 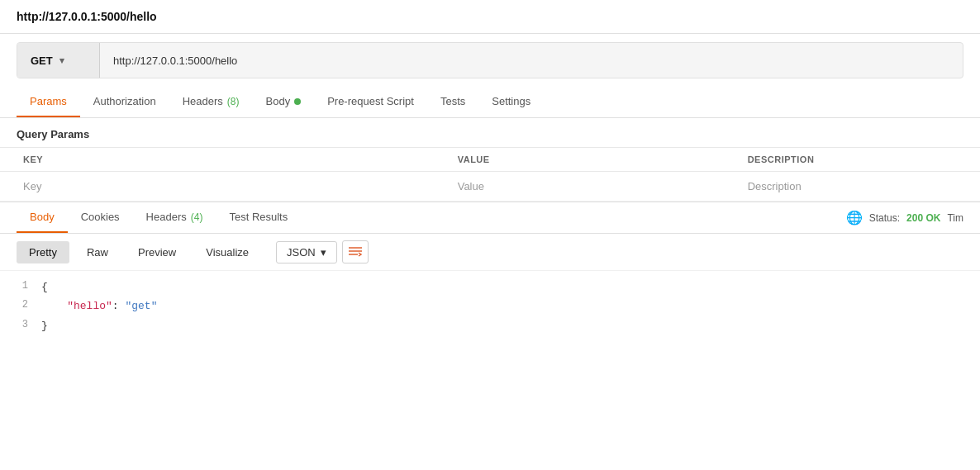 I want to click on visualize-button: Visualize, so click(x=227, y=253).